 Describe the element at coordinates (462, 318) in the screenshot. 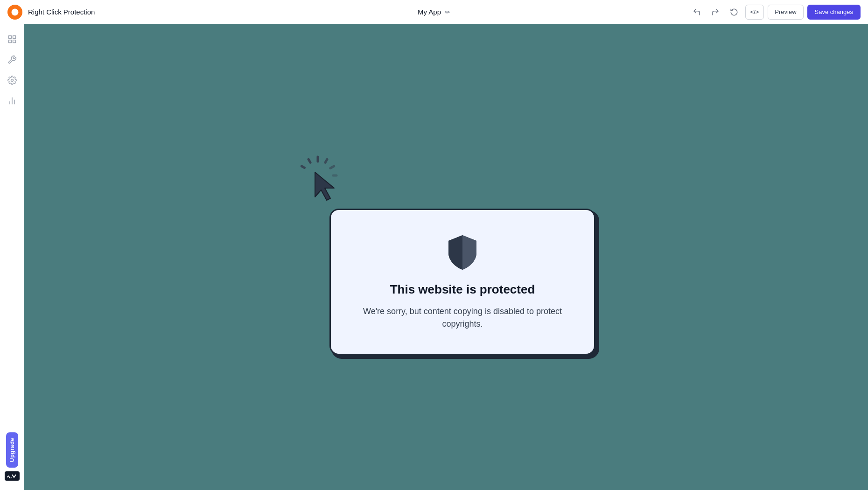

I see `card-description: We're sorry, but content copying is disa…` at that location.